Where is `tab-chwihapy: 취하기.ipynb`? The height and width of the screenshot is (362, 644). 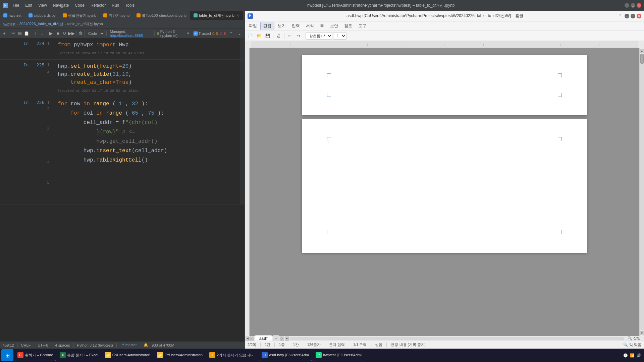
tab-chwihapy: 취하기.ipynb is located at coordinates (117, 15).